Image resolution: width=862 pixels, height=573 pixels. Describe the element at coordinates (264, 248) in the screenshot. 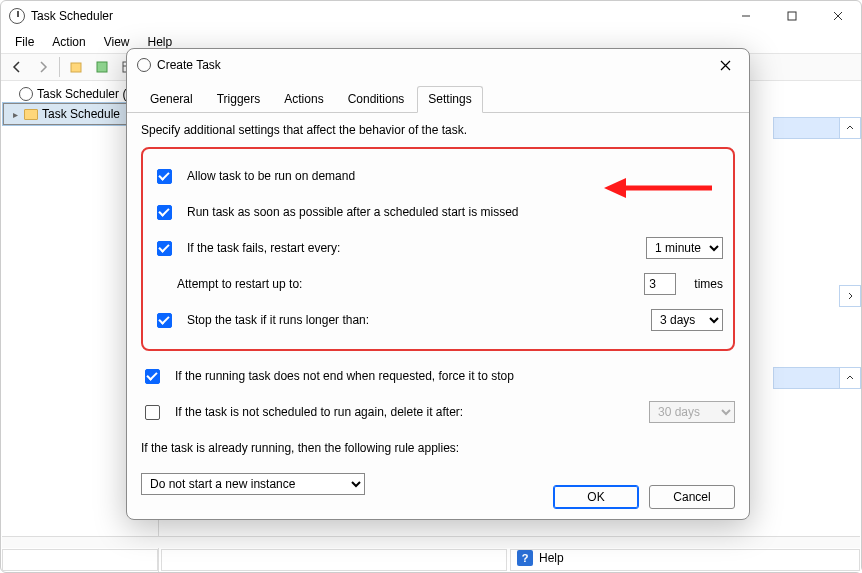

I see `label-restart-if-fail: If the task fails, restart every:` at that location.